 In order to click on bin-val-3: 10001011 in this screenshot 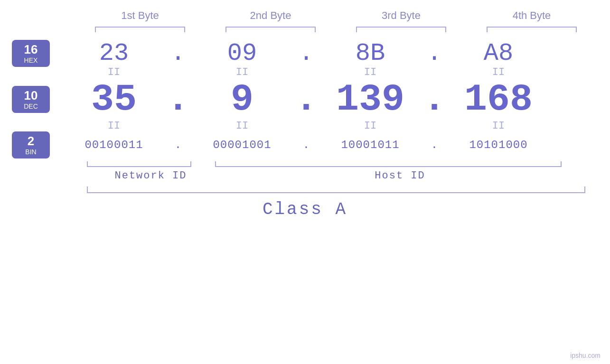, I will do `click(370, 145)`.